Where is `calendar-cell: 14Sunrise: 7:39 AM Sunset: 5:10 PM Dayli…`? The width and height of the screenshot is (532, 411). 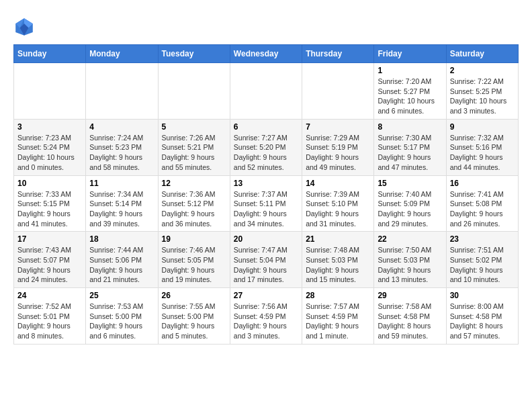
calendar-cell: 14Sunrise: 7:39 AM Sunset: 5:10 PM Dayli… is located at coordinates (339, 203).